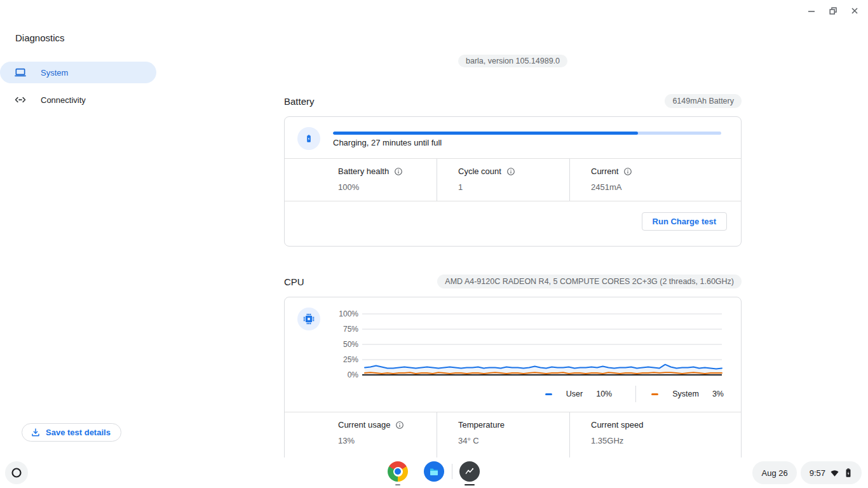 The height and width of the screenshot is (488, 868). What do you see at coordinates (64, 100) in the screenshot?
I see `sidebar-item-label: Connectivity` at bounding box center [64, 100].